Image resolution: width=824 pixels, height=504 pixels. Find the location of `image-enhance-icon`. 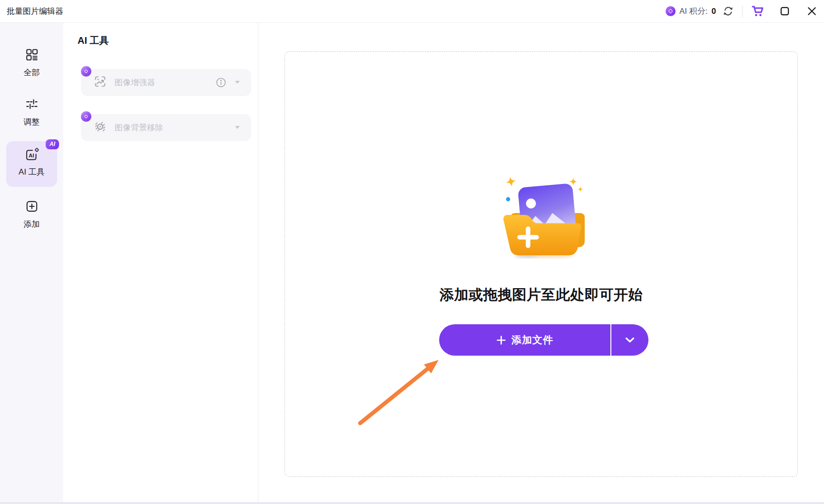

image-enhance-icon is located at coordinates (100, 83).